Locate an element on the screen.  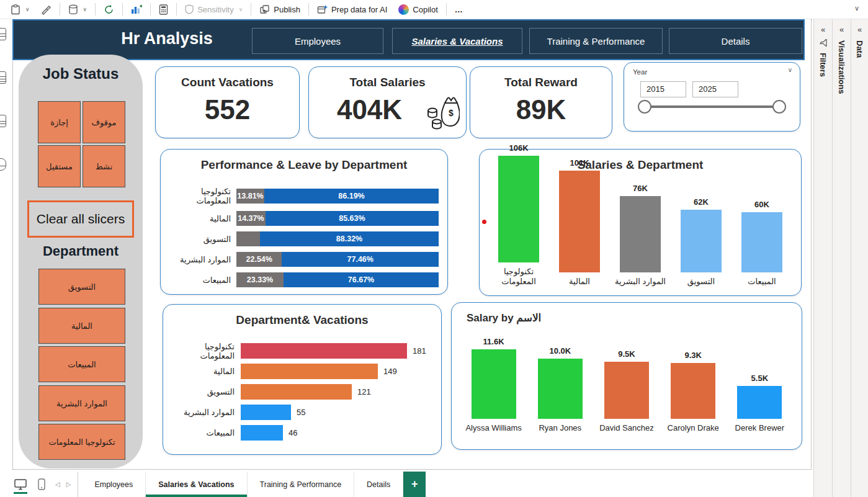
year-end-input: 2025 is located at coordinates (715, 89).